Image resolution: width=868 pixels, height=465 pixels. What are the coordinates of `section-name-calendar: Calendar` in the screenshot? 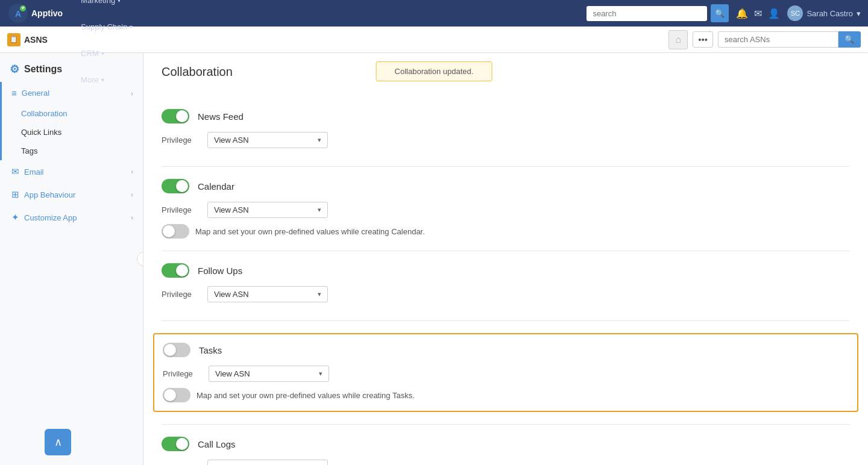 It's located at (216, 187).